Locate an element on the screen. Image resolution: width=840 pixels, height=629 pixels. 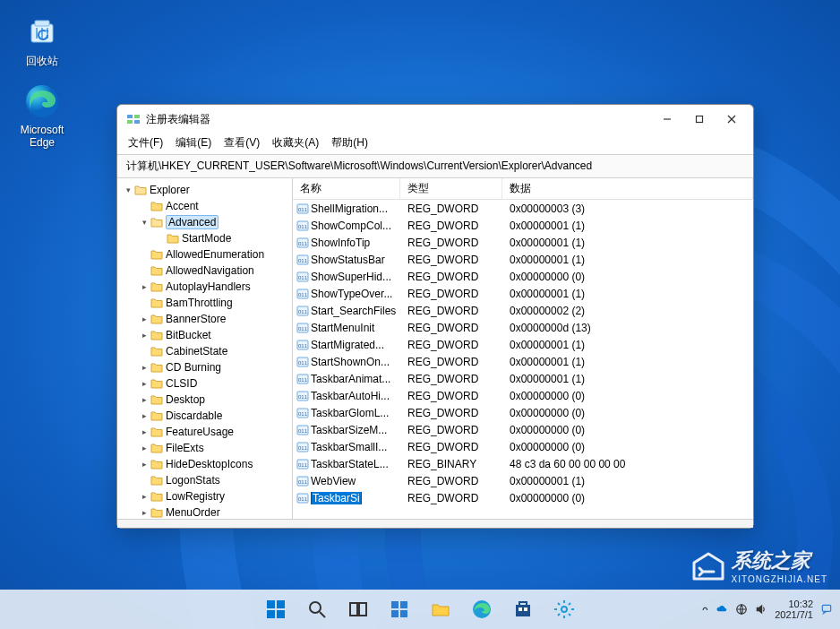
tree-item: ▸CLSID is located at coordinates (204, 383).